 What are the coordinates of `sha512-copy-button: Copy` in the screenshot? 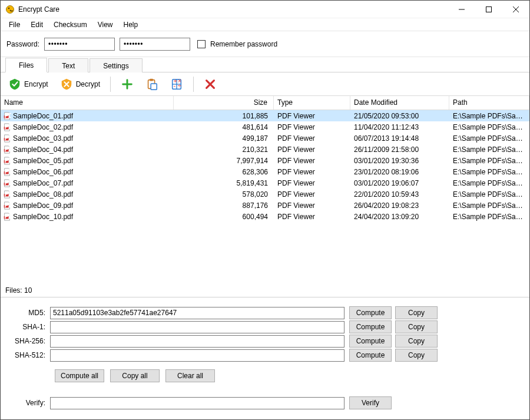 It's located at (416, 355).